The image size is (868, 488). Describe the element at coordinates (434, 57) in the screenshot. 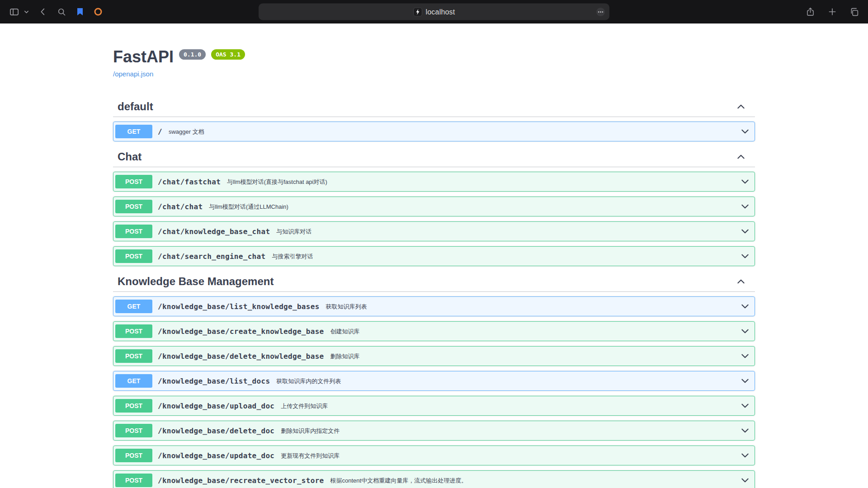

I see `page-title: FastAPI 0.1.0 OAS 3.1` at that location.